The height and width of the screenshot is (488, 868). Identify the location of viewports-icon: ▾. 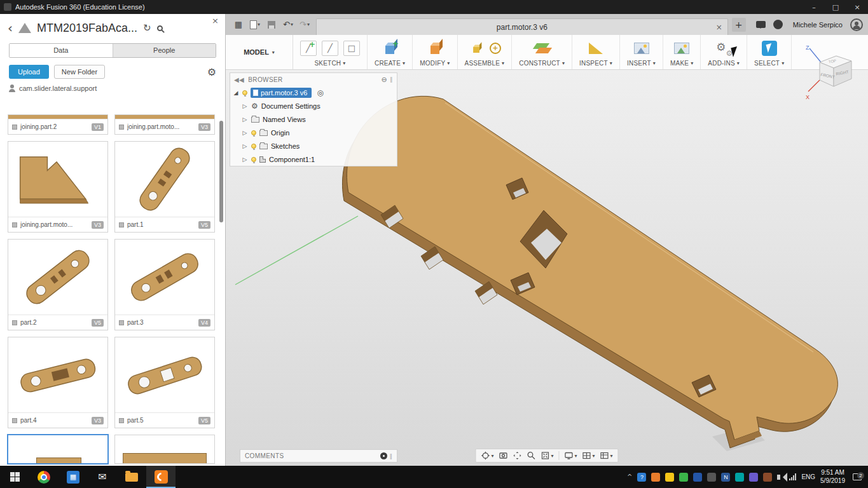
(607, 456).